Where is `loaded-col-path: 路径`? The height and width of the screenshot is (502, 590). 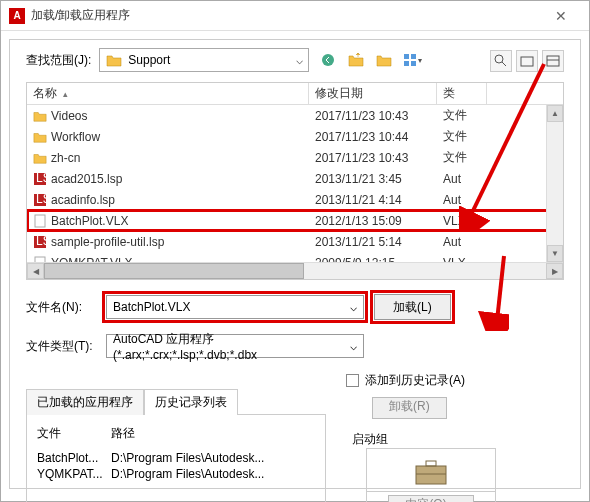 loaded-col-path: 路径 is located at coordinates (213, 434).